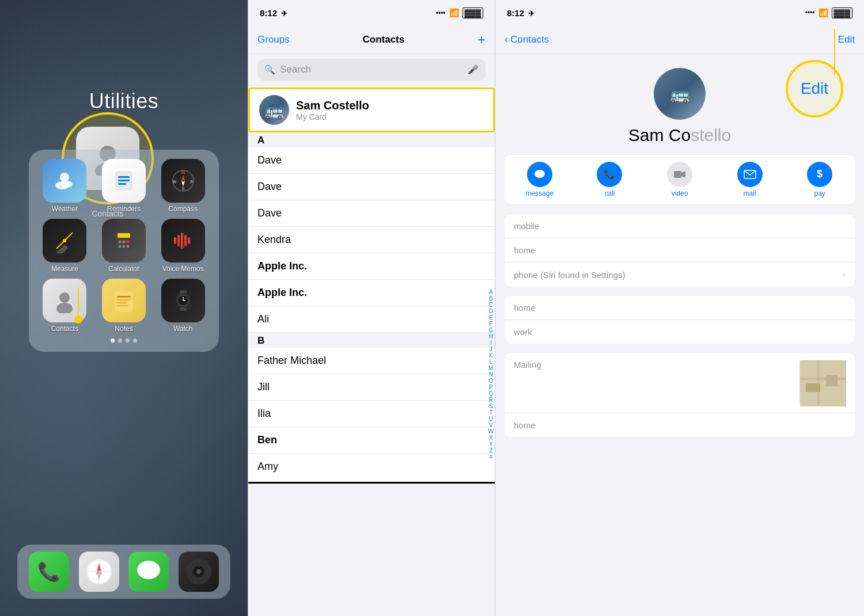 The width and height of the screenshot is (864, 616). What do you see at coordinates (820, 174) in the screenshot?
I see `pay-icon: $` at bounding box center [820, 174].